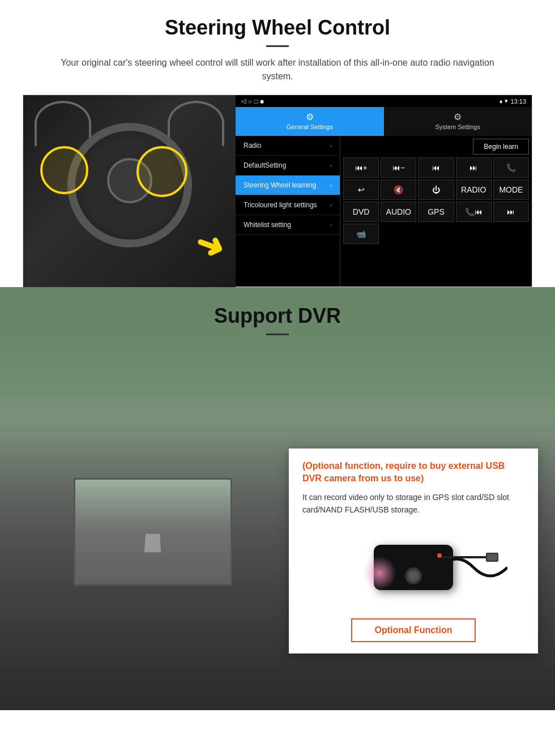  What do you see at coordinates (288, 186) in the screenshot?
I see `menu-item-steering-wheel-learning: Steering Wheel learning ›` at bounding box center [288, 186].